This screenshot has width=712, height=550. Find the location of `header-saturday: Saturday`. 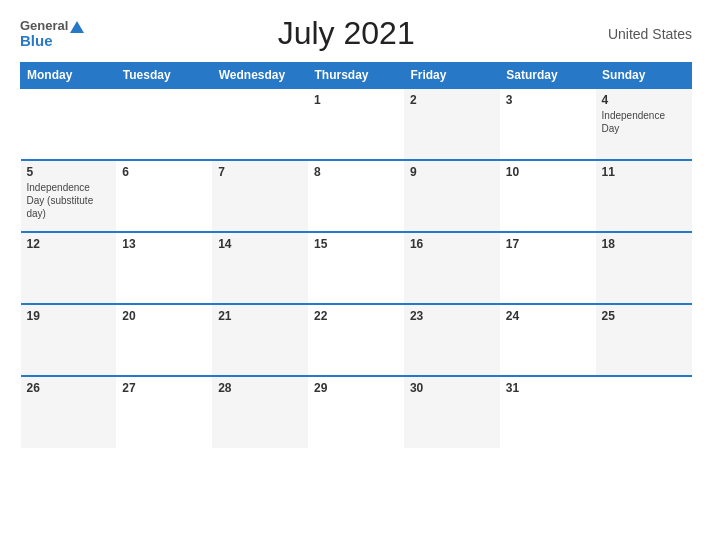

header-saturday: Saturday is located at coordinates (548, 76).